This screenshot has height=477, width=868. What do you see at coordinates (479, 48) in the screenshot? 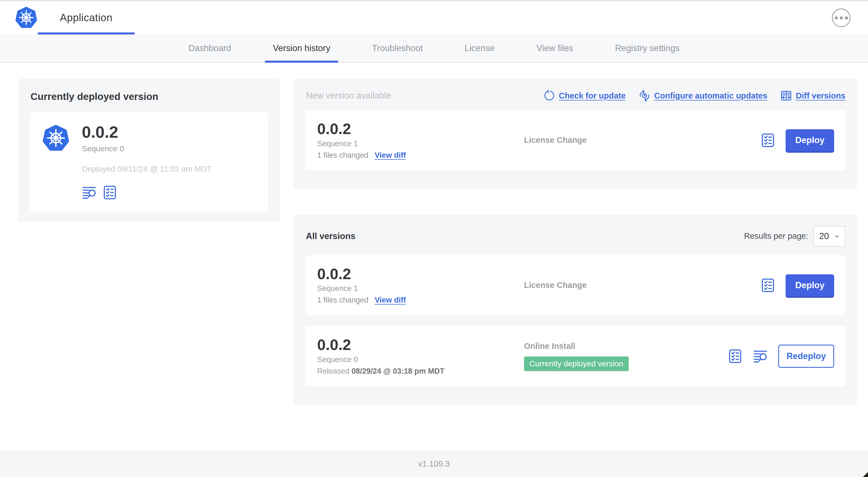
I see `tab-license: License` at bounding box center [479, 48].